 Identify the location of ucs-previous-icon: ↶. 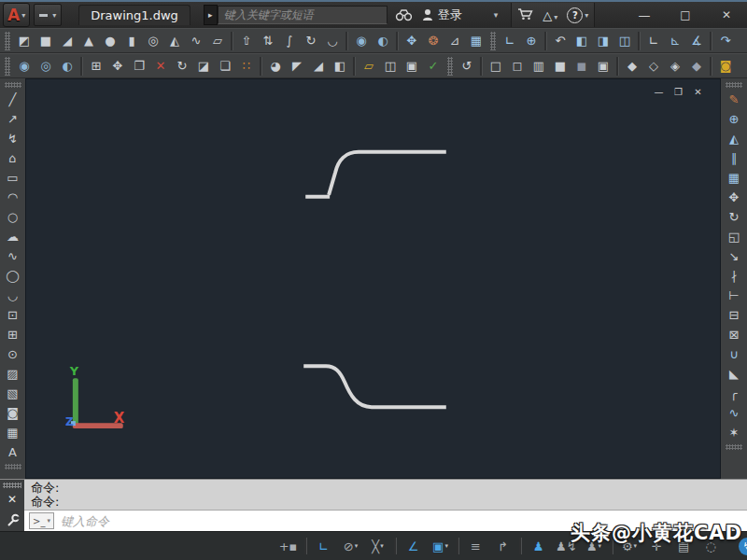
(560, 41).